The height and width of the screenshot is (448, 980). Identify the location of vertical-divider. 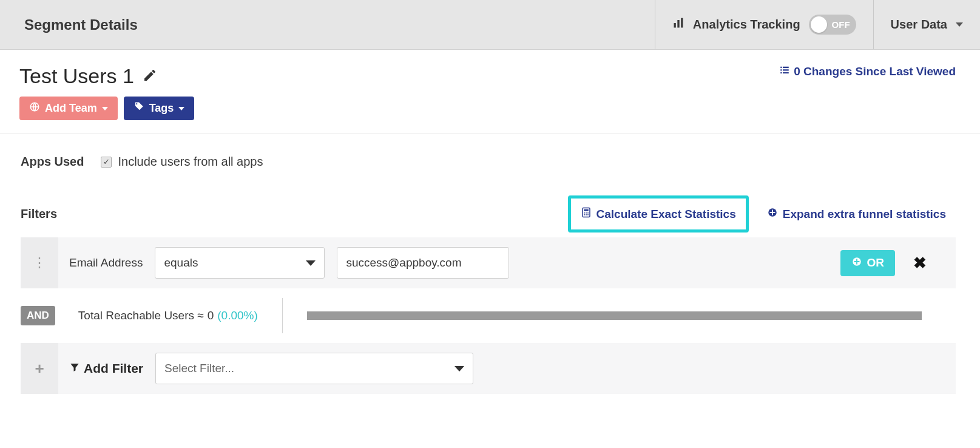
(283, 316).